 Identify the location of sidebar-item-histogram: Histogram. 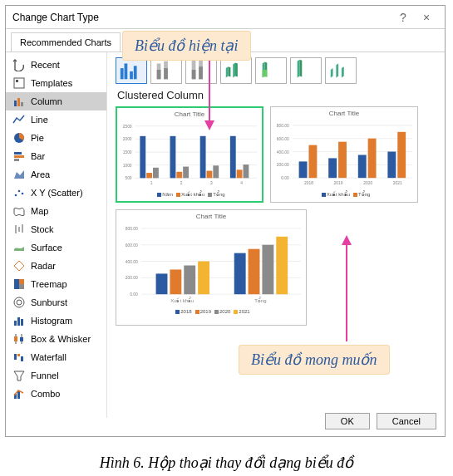
(57, 321).